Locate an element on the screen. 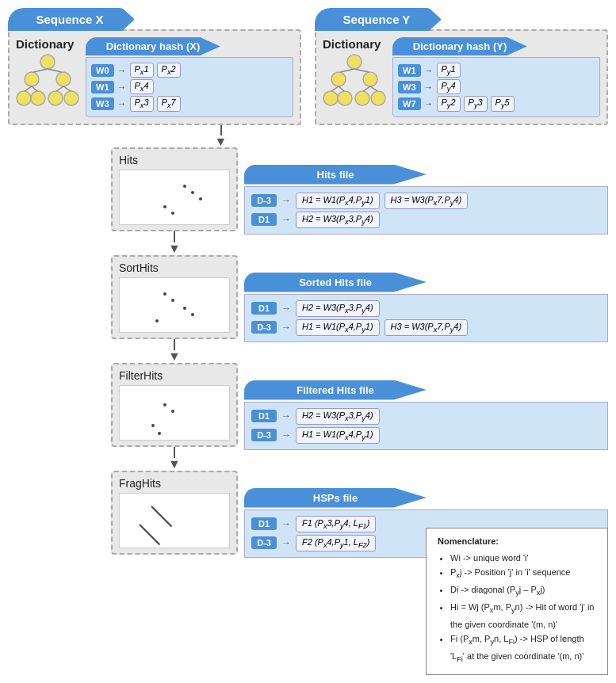 The height and width of the screenshot is (683, 616). filterhits-file-banner: Filtered Hits file is located at coordinates (335, 390).